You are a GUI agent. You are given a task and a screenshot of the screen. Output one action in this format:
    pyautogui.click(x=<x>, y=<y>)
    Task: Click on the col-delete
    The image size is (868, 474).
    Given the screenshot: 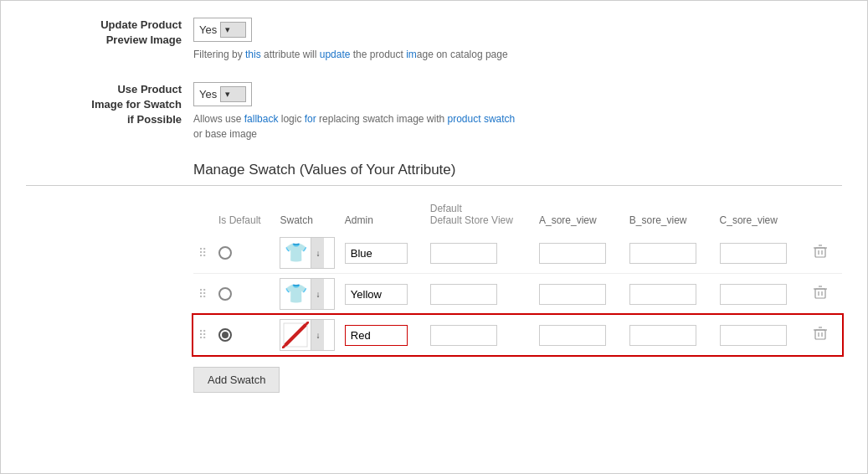 What is the action you would take?
    pyautogui.click(x=824, y=216)
    